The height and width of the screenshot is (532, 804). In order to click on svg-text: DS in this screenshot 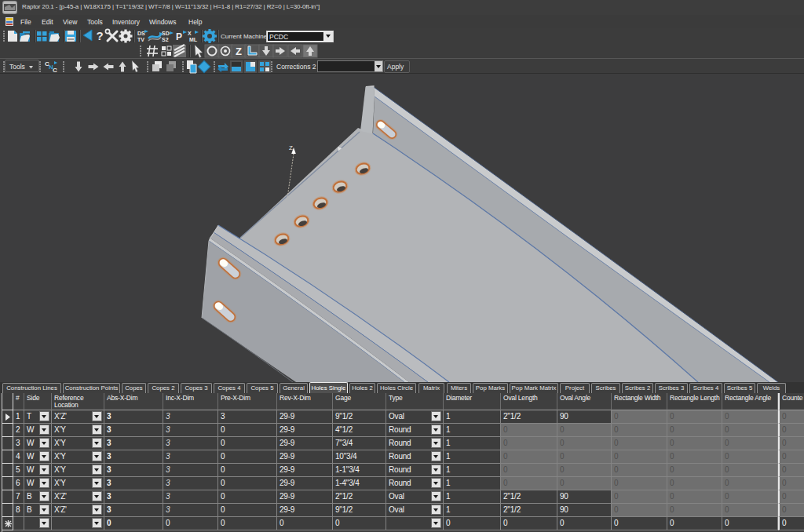, I will do `click(141, 33)`.